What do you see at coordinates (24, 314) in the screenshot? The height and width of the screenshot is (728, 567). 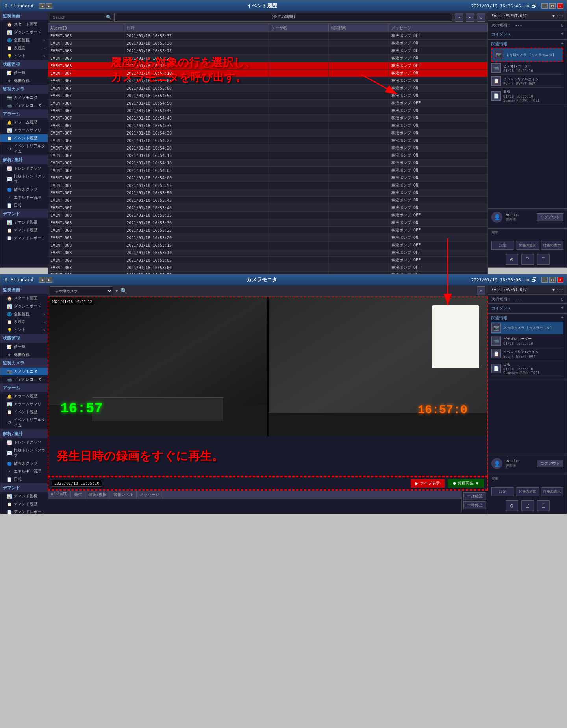 I see `sidebar2-item-zenkoku: 🌐 全国監視` at bounding box center [24, 314].